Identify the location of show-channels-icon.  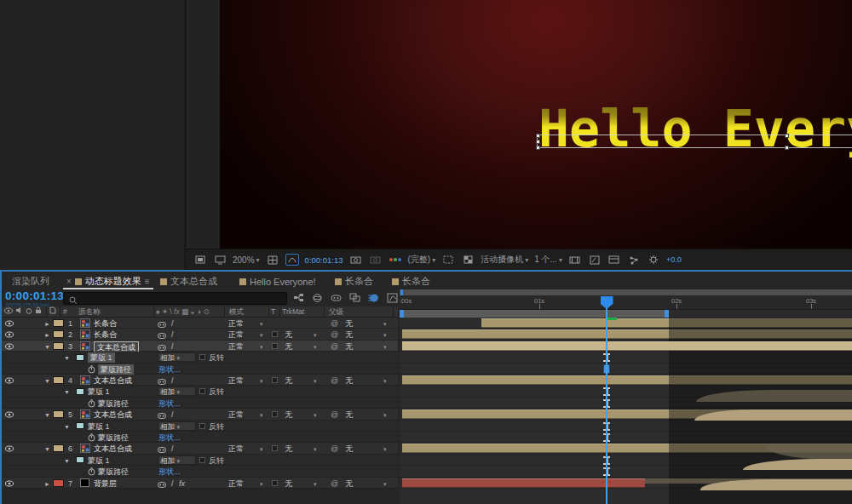
(395, 260).